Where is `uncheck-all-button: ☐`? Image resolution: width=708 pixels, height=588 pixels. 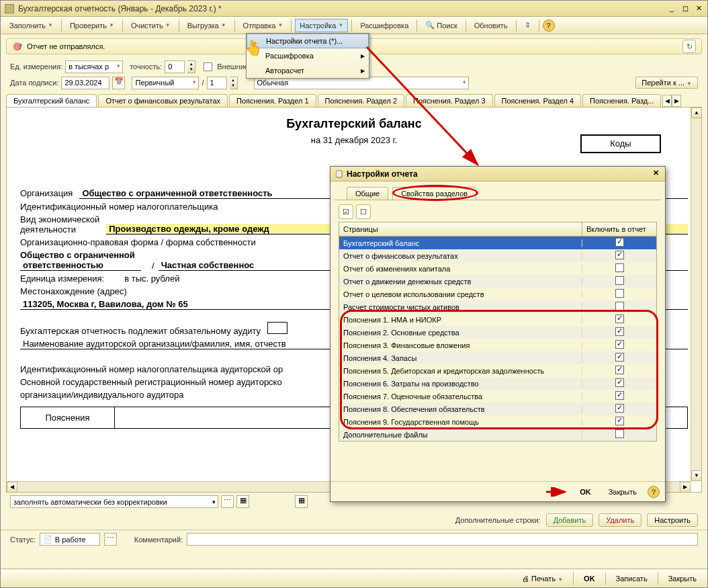
uncheck-all-button: ☐ is located at coordinates (363, 212).